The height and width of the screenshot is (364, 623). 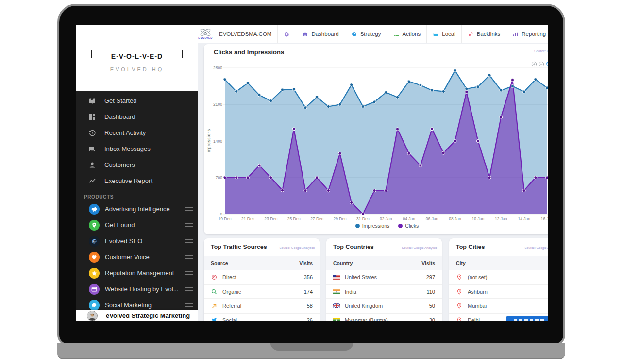 I want to click on city-pin-icon, so click(x=459, y=319).